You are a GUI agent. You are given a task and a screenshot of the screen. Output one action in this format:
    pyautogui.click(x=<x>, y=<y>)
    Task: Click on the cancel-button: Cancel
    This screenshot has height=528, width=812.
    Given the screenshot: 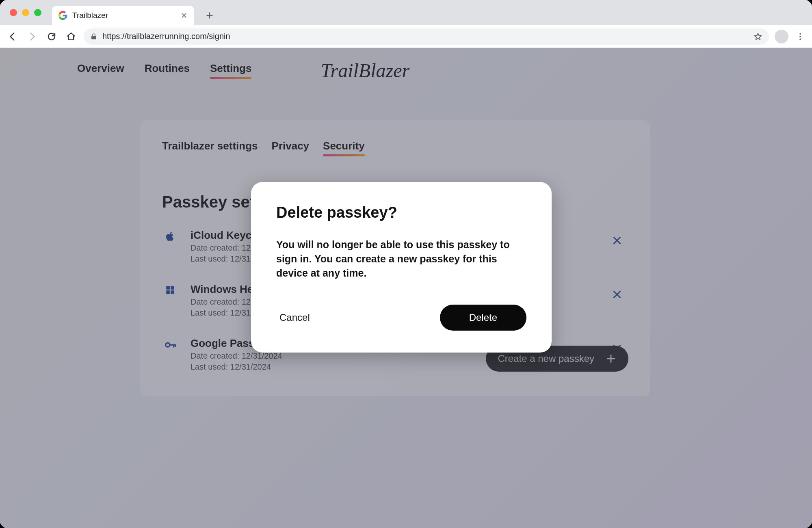 What is the action you would take?
    pyautogui.click(x=295, y=318)
    